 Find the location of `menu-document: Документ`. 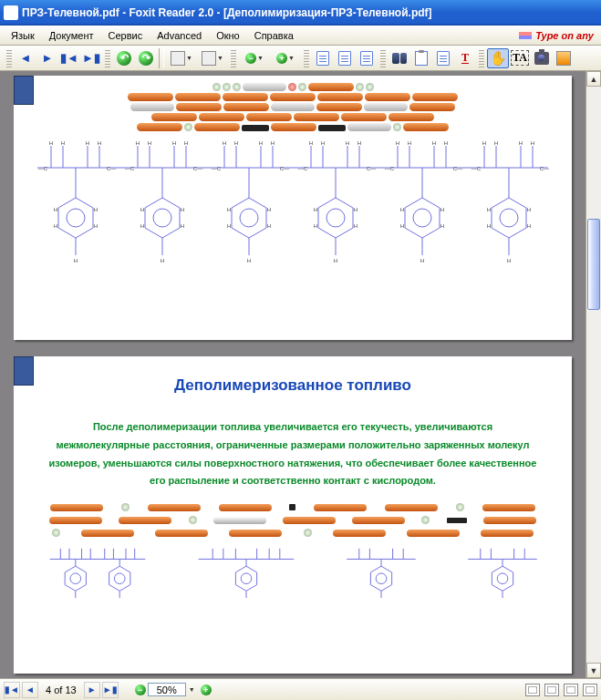

menu-document: Документ is located at coordinates (71, 36).